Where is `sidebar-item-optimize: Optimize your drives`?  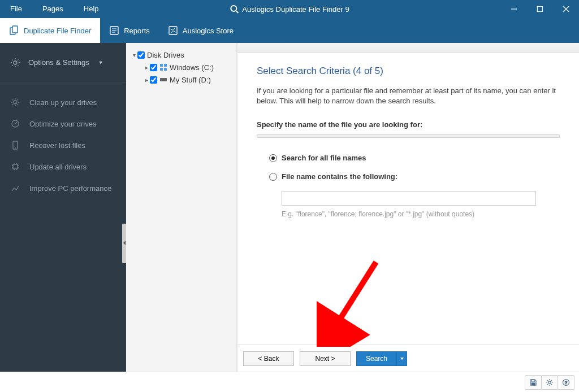 sidebar-item-optimize: Optimize your drives is located at coordinates (63, 124).